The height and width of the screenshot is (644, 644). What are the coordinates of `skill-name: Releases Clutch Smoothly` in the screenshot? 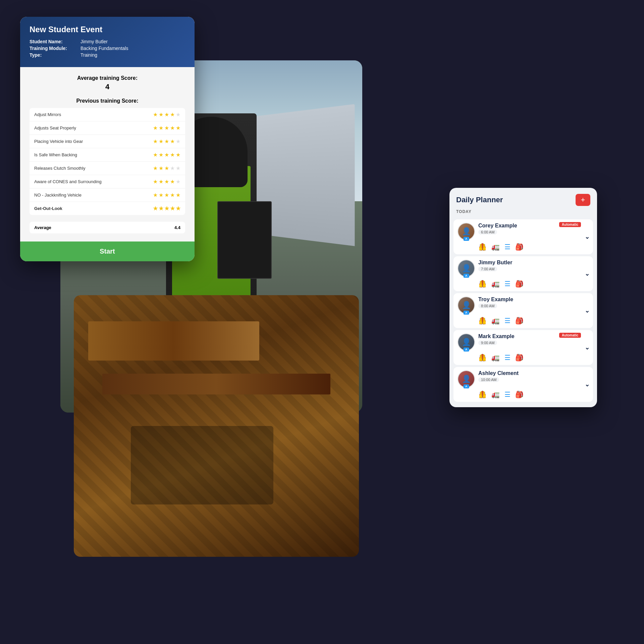 It's located at (94, 168).